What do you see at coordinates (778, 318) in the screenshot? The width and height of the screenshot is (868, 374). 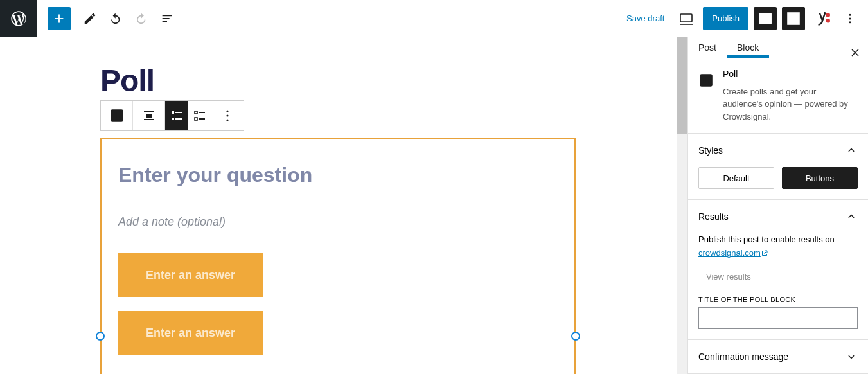 I see `poll-title-input` at bounding box center [778, 318].